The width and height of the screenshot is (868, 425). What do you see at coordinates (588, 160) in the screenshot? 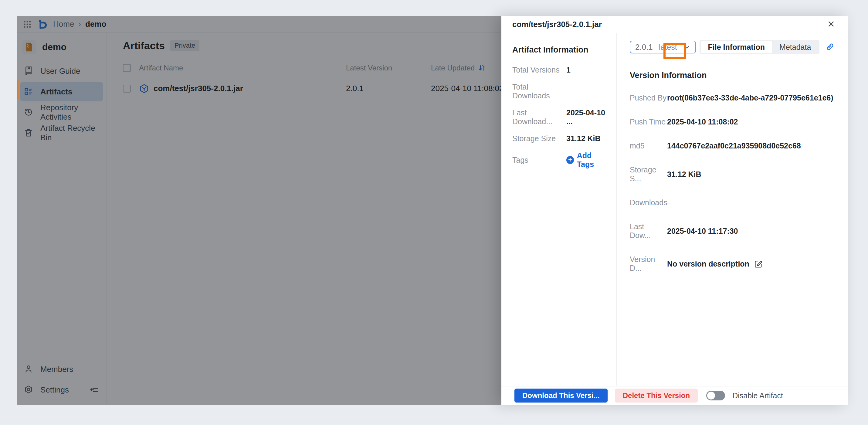
I see `add-tags-button: + Add Tags` at bounding box center [588, 160].